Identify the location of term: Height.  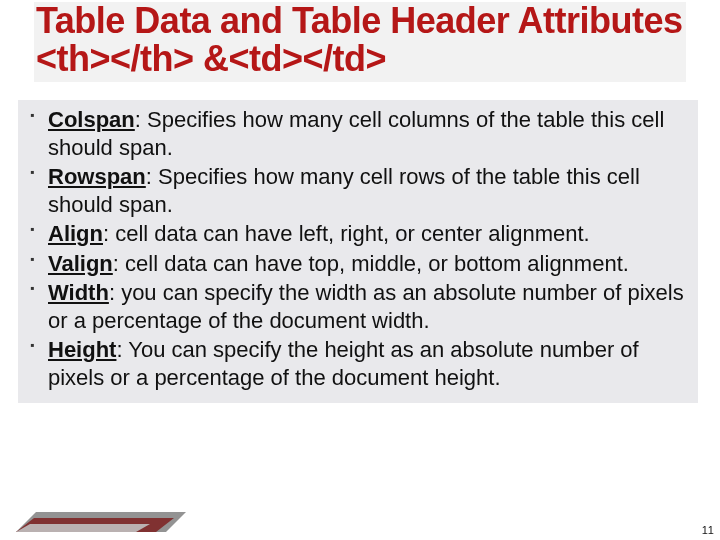
(82, 350).